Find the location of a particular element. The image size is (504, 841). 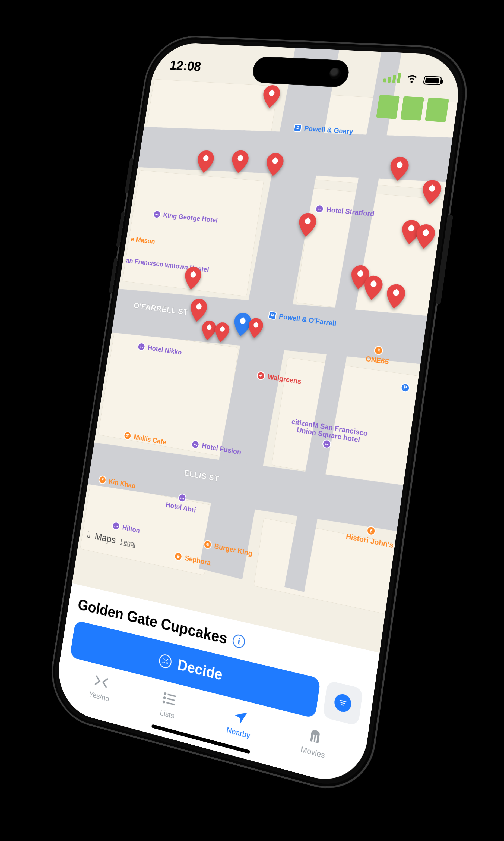

decide-label: Decide is located at coordinates (200, 670).